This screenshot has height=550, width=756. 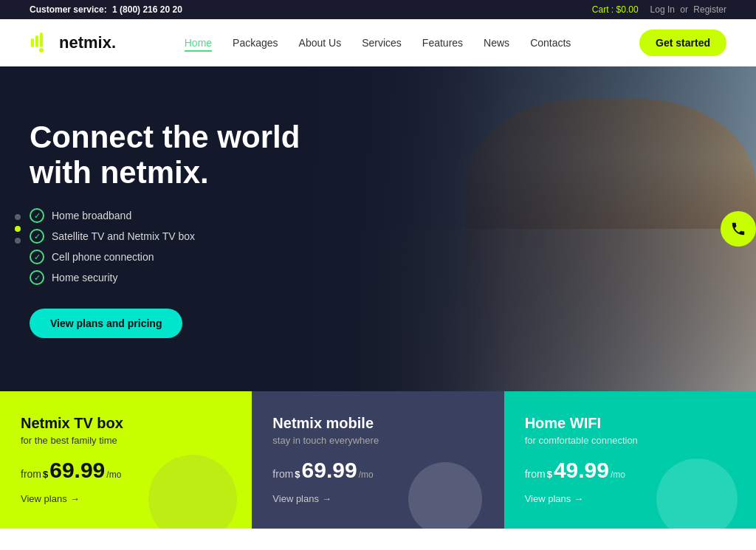 I want to click on card-mobile-amount: 69.99, so click(x=329, y=470).